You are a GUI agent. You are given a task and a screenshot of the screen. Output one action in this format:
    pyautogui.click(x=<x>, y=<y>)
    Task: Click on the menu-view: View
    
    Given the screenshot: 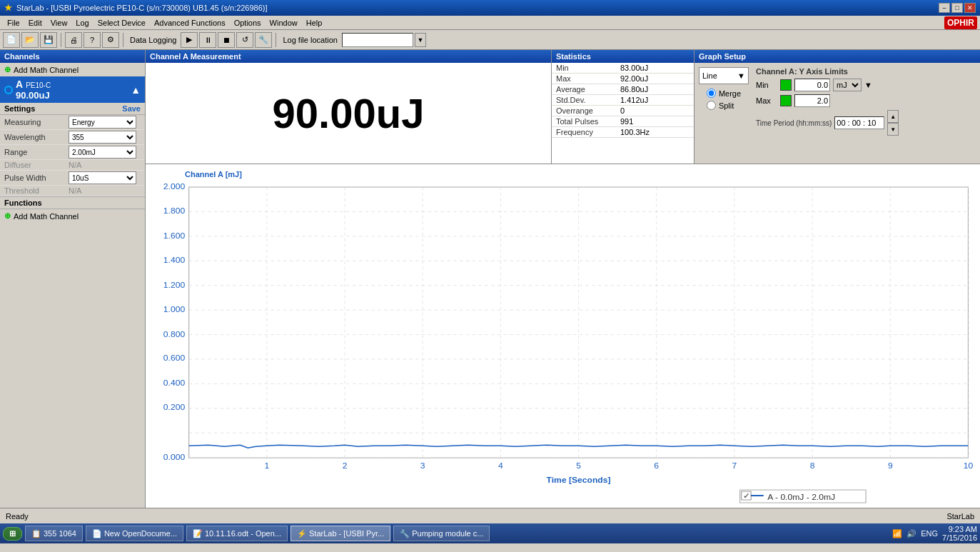 What is the action you would take?
    pyautogui.click(x=59, y=23)
    